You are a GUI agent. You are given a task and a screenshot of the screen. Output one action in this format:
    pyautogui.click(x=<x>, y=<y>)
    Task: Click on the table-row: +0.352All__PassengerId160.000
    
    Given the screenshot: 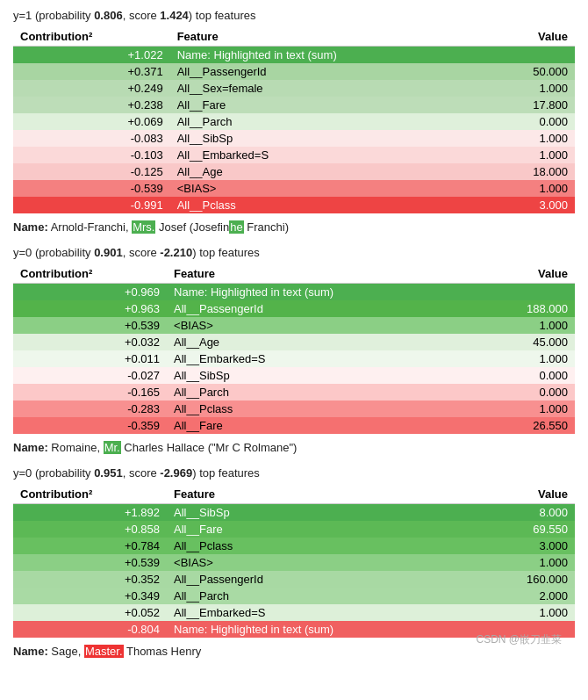 What is the action you would take?
    pyautogui.click(x=294, y=580)
    